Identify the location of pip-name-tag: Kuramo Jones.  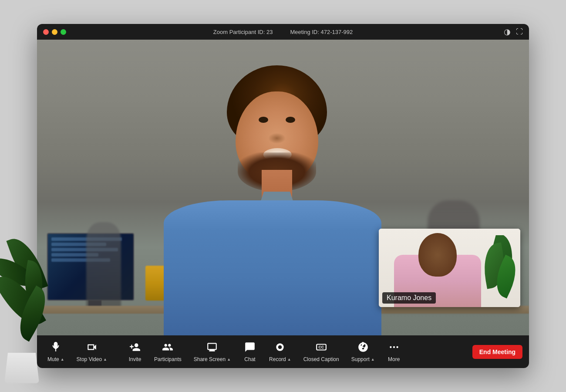
(409, 298).